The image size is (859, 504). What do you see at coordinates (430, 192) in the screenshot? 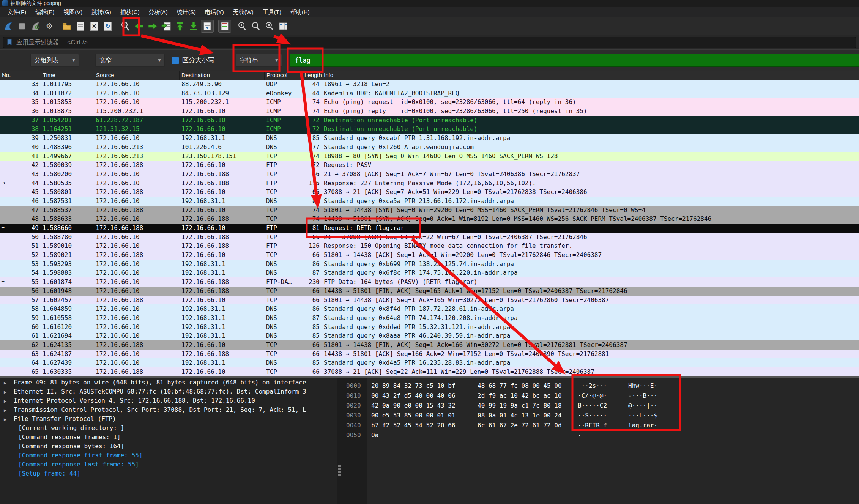
I see `packet-row: 451.580801172.16.66.188172.16.66.10TCP66…` at bounding box center [430, 192].